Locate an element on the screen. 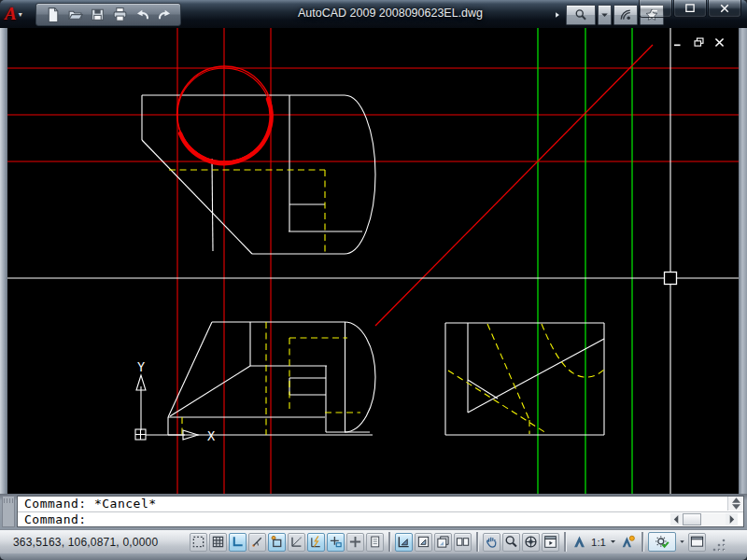  scrollbar-thumb is located at coordinates (692, 519).